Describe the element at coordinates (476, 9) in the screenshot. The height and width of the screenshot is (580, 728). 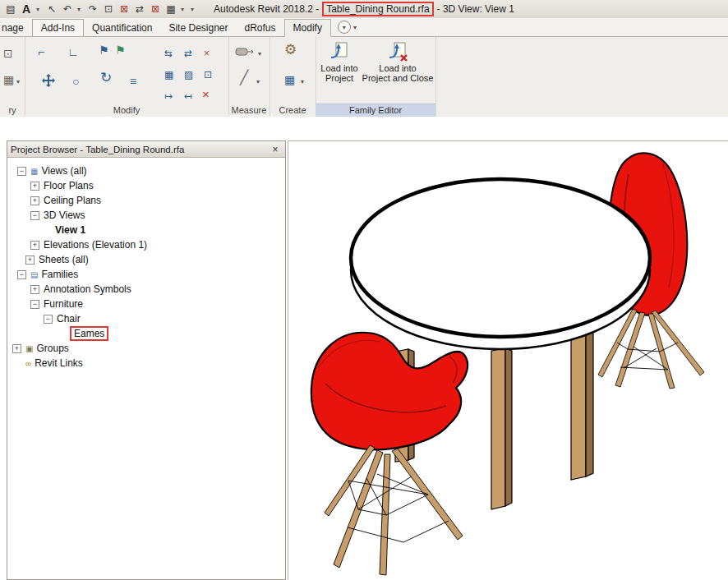
I see `title-suffix: - 3D View: View 1` at that location.